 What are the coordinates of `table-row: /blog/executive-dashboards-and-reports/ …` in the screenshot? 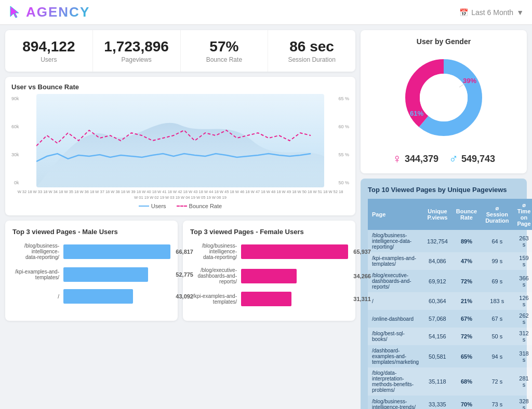 It's located at (450, 281).